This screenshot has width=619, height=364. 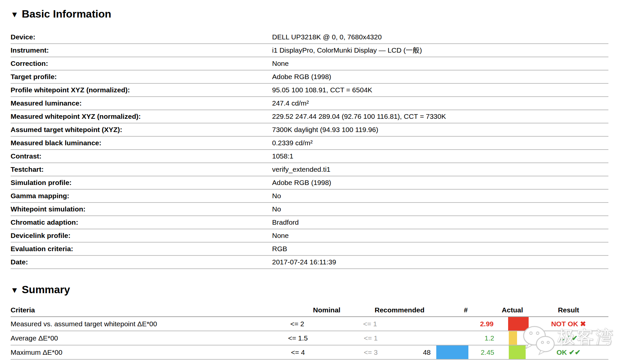 What do you see at coordinates (440, 143) in the screenshot?
I see `info-value: 0.2339 cd/m²` at bounding box center [440, 143].